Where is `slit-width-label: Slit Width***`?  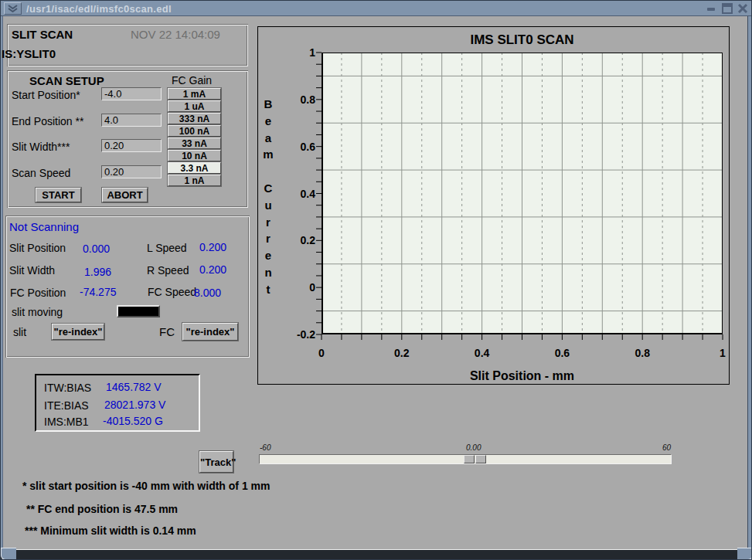 slit-width-label: Slit Width*** is located at coordinates (40, 147).